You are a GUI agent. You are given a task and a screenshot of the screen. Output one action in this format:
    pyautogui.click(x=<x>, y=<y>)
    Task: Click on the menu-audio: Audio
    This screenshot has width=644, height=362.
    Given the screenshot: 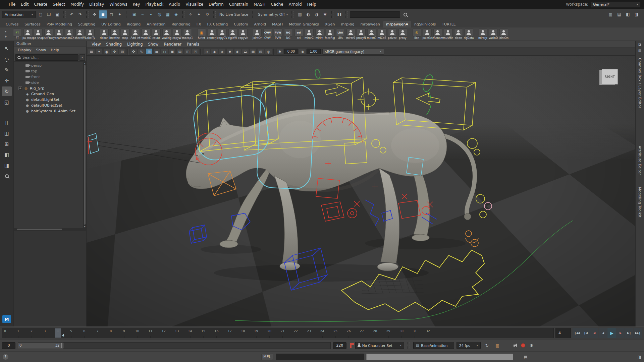 What is the action you would take?
    pyautogui.click(x=174, y=4)
    